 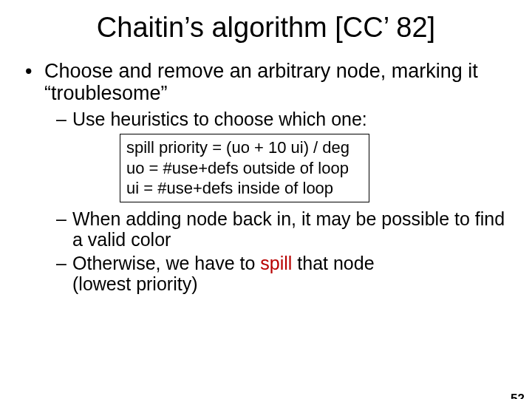 I want to click on formula-line: ui = #use+defs inside of loop, so click(x=245, y=188).